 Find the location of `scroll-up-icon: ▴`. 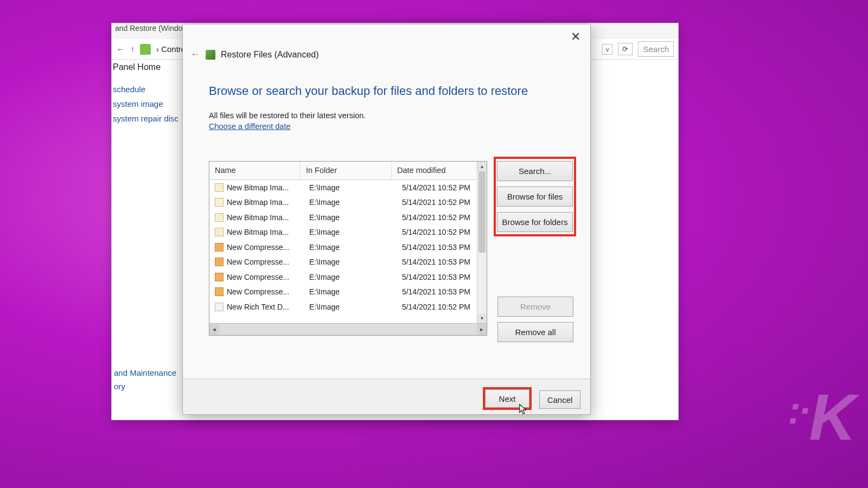

scroll-up-icon: ▴ is located at coordinates (482, 166).